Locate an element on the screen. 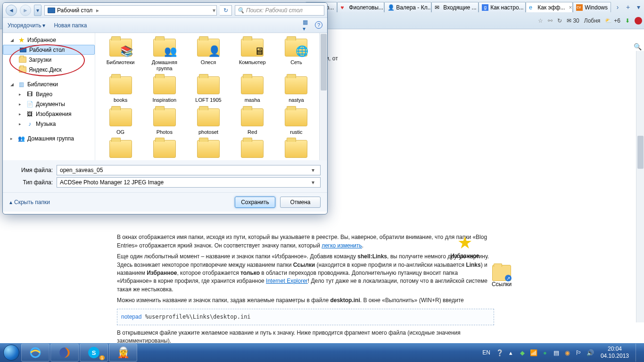  taskbar-ie is located at coordinates (35, 353).